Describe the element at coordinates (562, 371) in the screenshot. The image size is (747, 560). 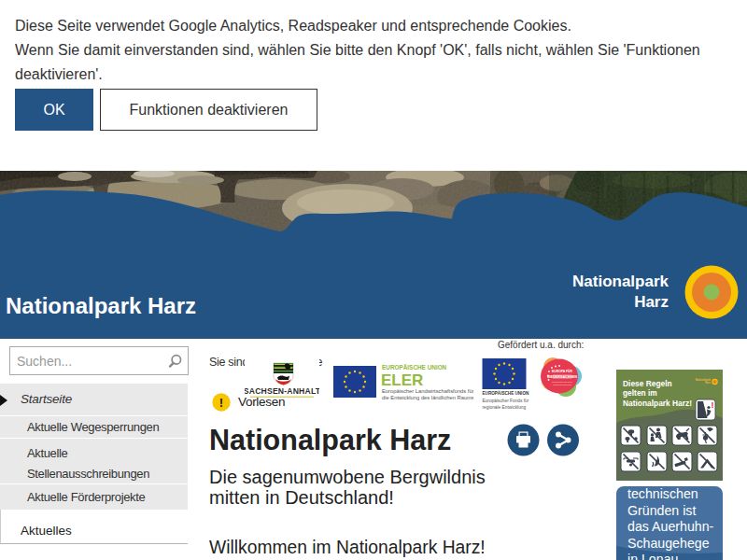
I see `svg-text: EUROPA FÜR` at that location.